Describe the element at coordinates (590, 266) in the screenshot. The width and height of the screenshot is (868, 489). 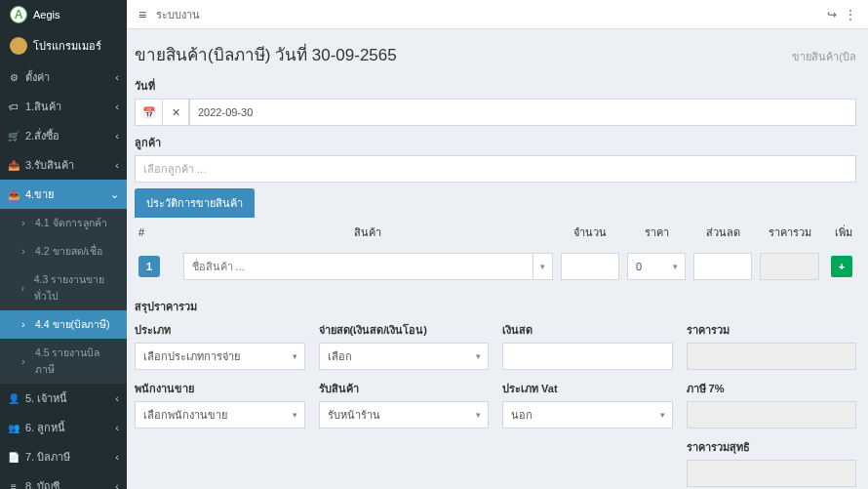
I see `qty-input` at that location.